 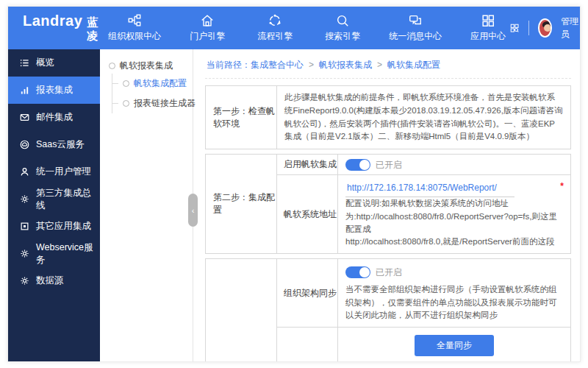 I want to click on sidebar-item-webservice: Webservice服务, so click(x=54, y=253).